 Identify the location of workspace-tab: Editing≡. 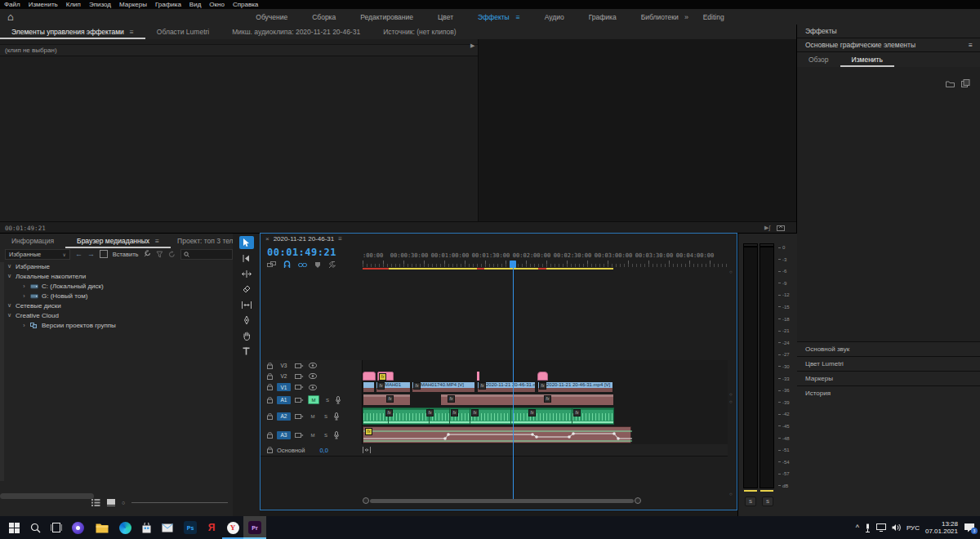
(714, 17).